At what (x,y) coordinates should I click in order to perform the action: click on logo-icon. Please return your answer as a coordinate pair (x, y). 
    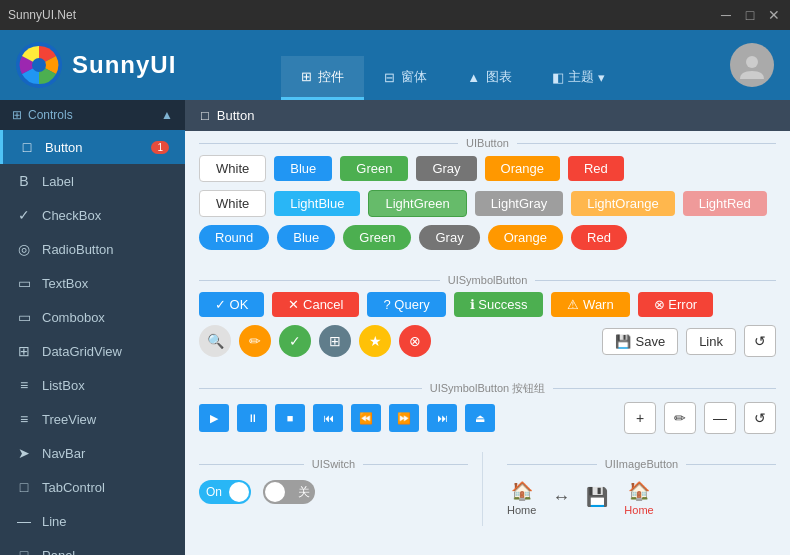
    Looking at the image, I should click on (39, 65).